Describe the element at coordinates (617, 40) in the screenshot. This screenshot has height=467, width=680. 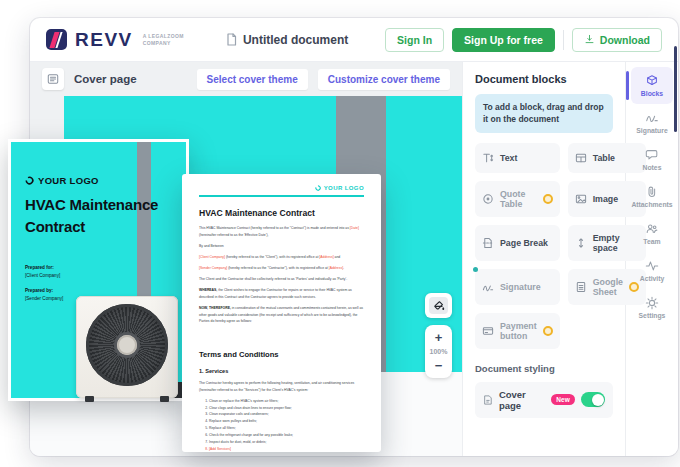
I see `download-button: Download` at that location.